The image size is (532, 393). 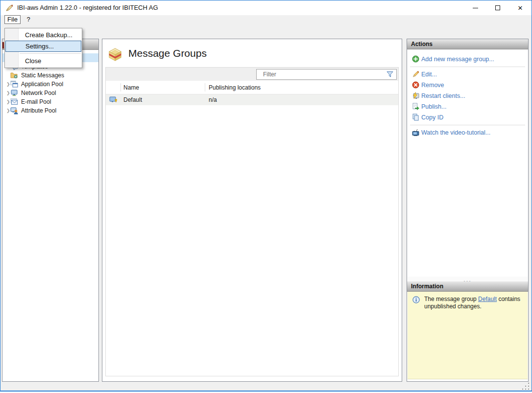 What do you see at coordinates (50, 75) in the screenshot?
I see `sidebar-item-static-messages: Static Messages` at bounding box center [50, 75].